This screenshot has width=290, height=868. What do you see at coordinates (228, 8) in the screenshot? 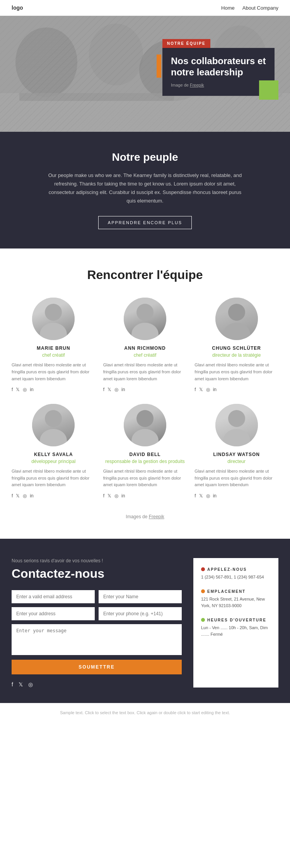
I see `nav-home: Home` at bounding box center [228, 8].